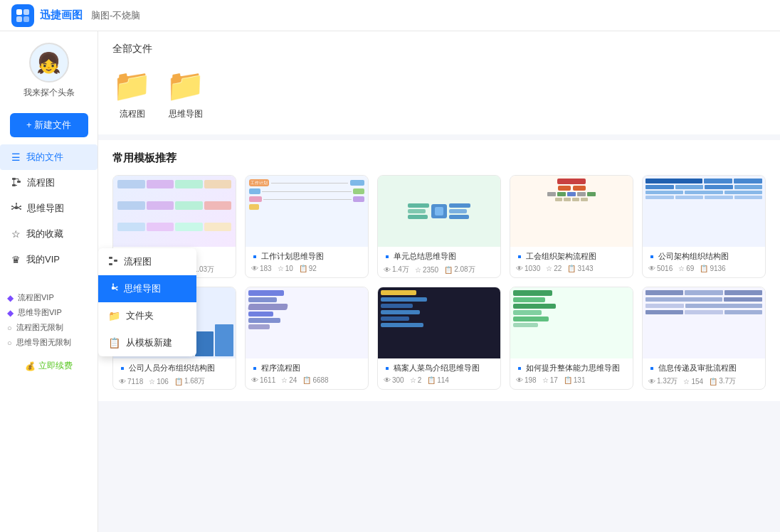 The height and width of the screenshot is (532, 780). Describe the element at coordinates (48, 366) in the screenshot. I see `upgrade-button: 💰 立即续费` at that location.